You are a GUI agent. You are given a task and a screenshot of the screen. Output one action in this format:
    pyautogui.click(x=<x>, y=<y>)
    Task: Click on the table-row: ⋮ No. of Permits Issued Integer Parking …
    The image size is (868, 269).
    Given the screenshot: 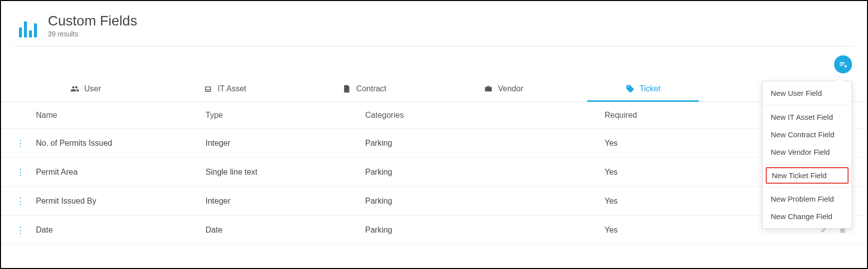 What is the action you would take?
    pyautogui.click(x=434, y=143)
    